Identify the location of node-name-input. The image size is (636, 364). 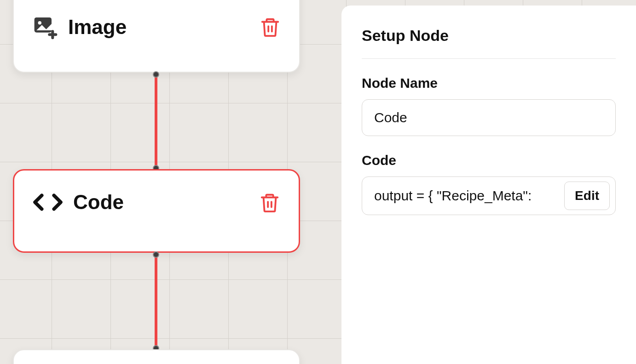
(489, 118).